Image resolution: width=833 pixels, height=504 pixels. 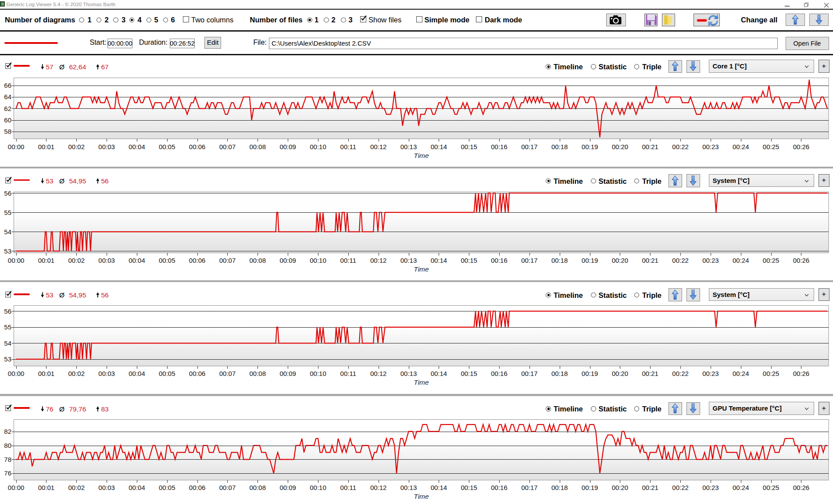 I want to click on svg-text: 78, so click(x=8, y=460).